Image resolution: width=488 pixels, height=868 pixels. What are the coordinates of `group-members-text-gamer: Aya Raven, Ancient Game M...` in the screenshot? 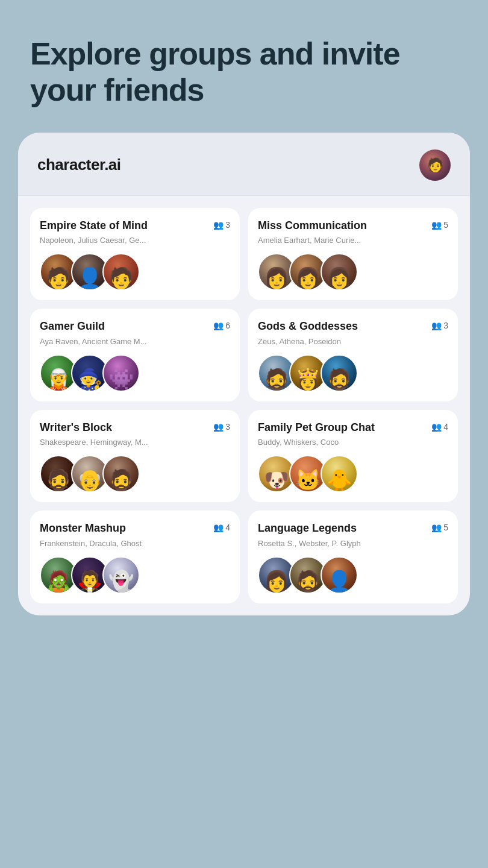 It's located at (135, 341).